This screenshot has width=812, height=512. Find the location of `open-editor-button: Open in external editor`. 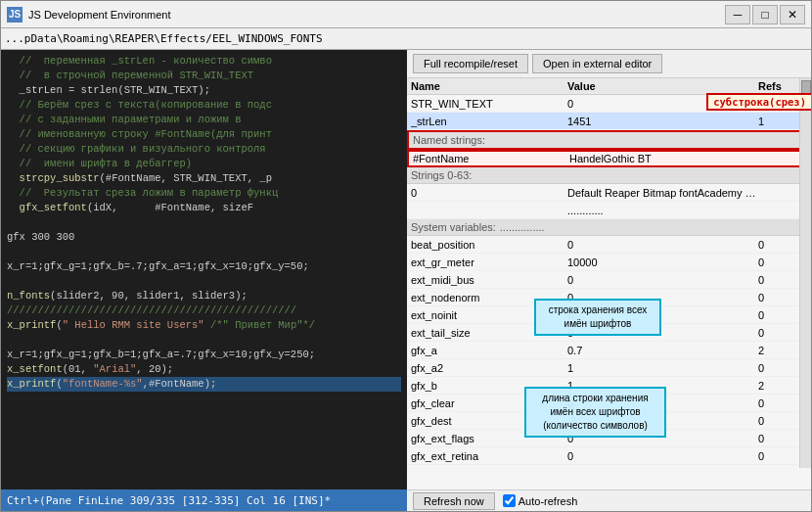

open-editor-button: Open in external editor is located at coordinates (597, 64).